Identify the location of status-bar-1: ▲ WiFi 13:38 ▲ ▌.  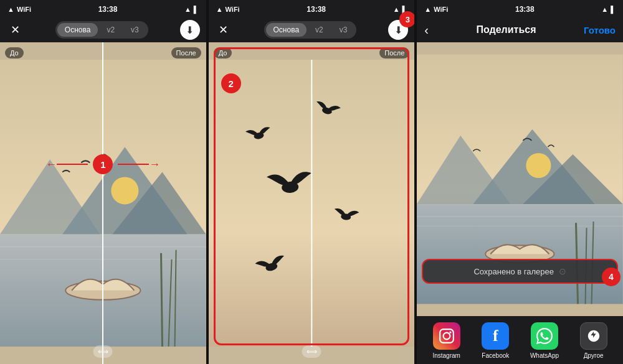
(103, 9).